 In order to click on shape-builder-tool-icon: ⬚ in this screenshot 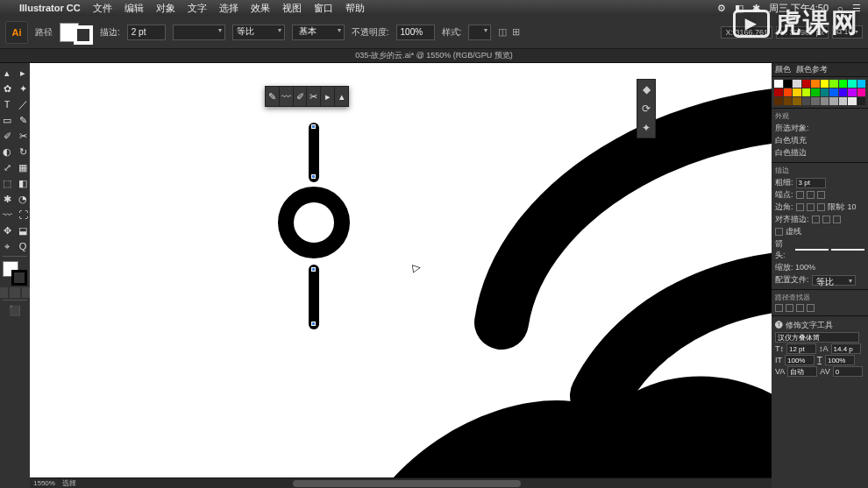, I will do `click(7, 183)`.